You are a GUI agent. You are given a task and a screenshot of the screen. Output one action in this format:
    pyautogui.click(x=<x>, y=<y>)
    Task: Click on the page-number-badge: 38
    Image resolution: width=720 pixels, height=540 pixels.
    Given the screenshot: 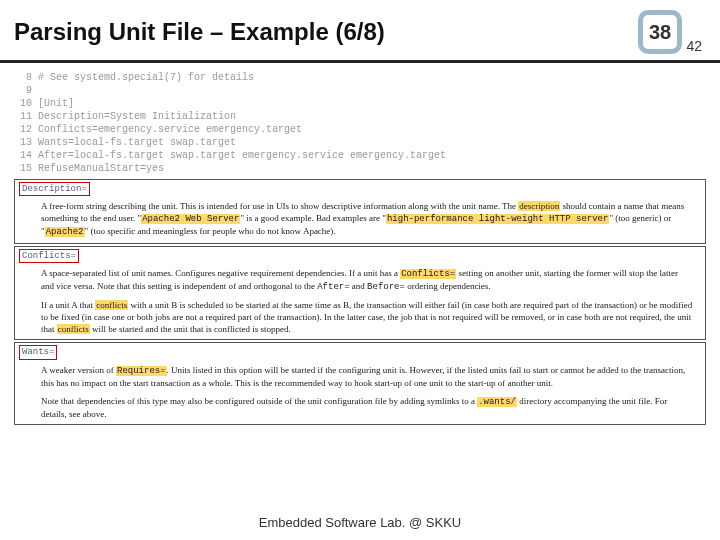 What is the action you would take?
    pyautogui.click(x=660, y=32)
    